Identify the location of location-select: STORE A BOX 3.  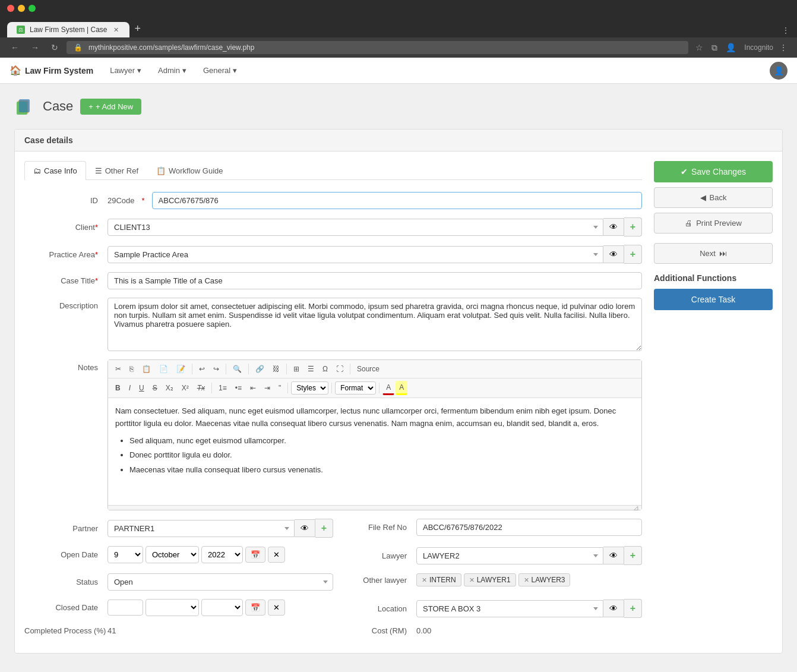
(510, 608).